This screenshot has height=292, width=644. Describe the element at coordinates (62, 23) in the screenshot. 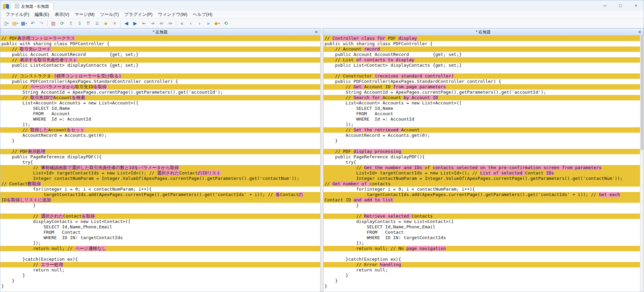

I see `rescan-icon: ⟳` at that location.